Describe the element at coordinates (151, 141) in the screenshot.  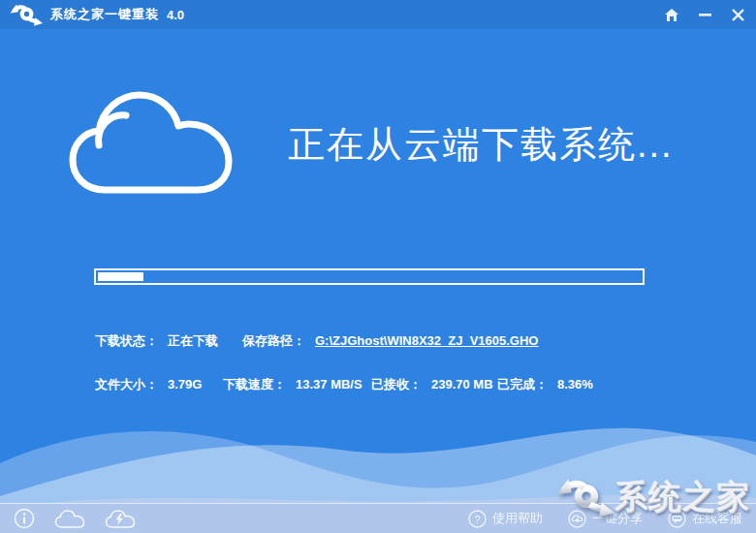
I see `cloud-icon` at that location.